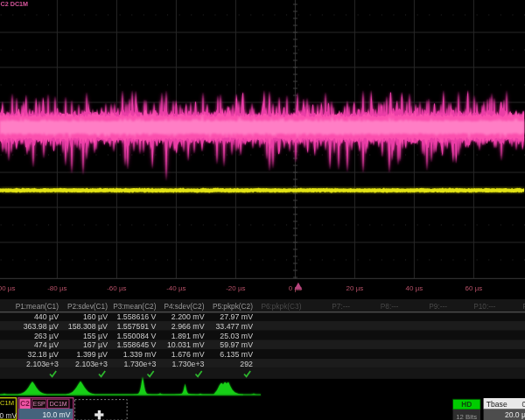  Describe the element at coordinates (39, 404) in the screenshot. I see `svg-text: ESP` at that location.